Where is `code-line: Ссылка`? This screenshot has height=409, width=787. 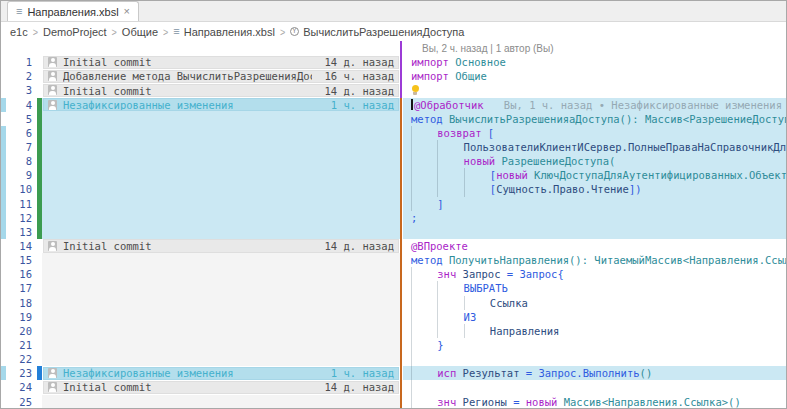 code-line: Ссылка is located at coordinates (594, 303).